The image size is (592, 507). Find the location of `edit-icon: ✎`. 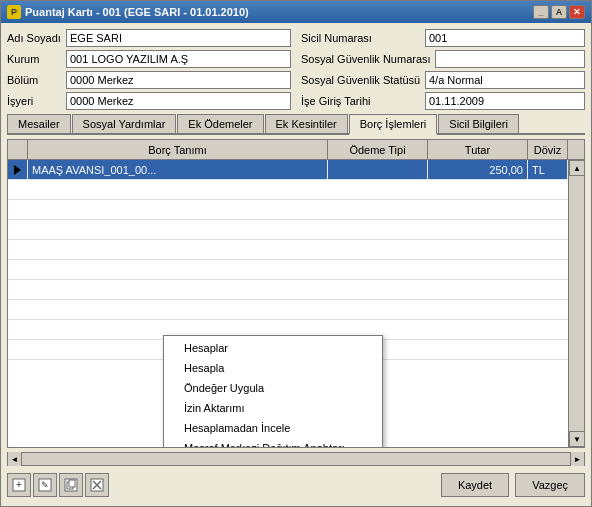

edit-icon: ✎ is located at coordinates (45, 485).